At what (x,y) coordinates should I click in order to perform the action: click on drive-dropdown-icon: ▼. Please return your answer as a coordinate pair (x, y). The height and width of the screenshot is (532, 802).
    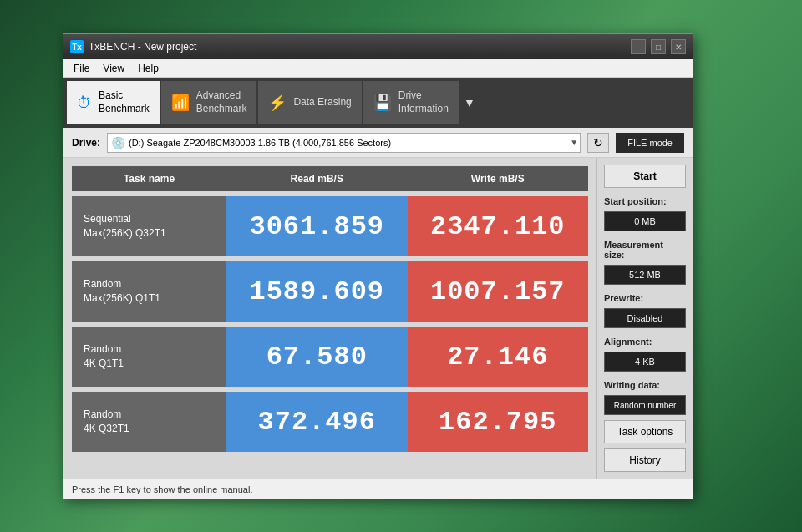
    Looking at the image, I should click on (574, 142).